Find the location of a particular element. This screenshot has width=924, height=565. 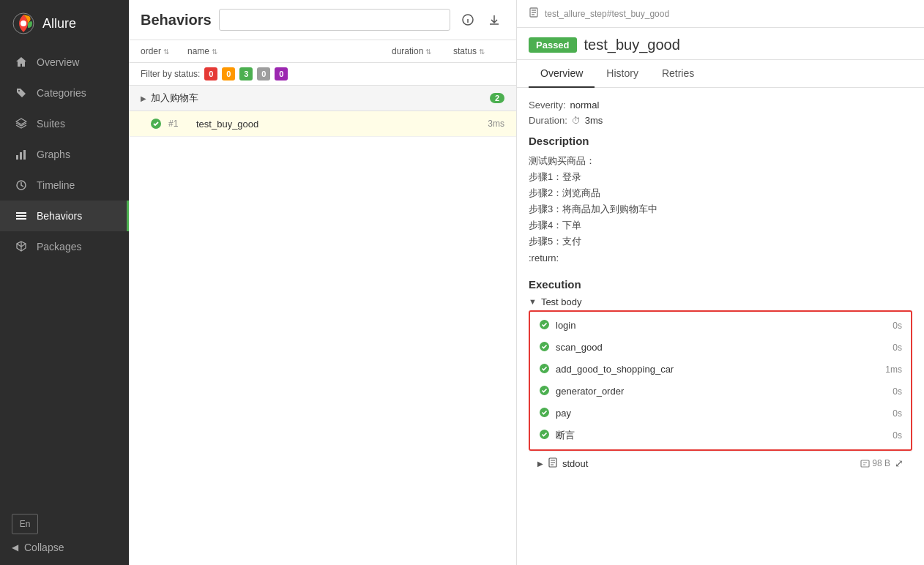

sidebar-label-packages: Packages is located at coordinates (59, 247).